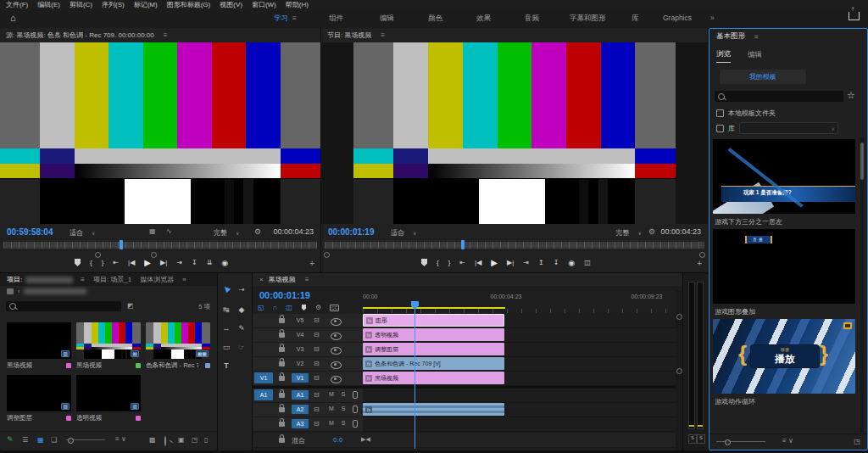 The image size is (868, 453). I want to click on track-lane: fx, so click(519, 411).